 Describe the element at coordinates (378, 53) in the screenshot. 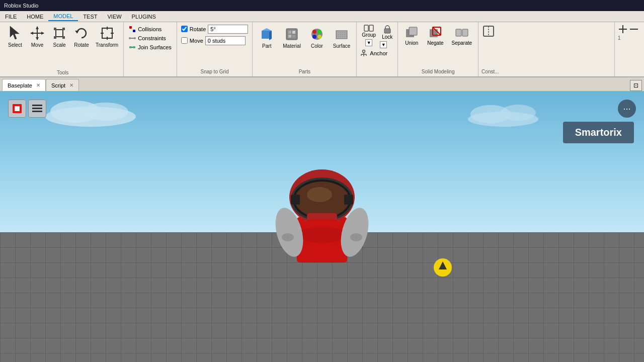

I see `anchor-label: Anchor` at that location.